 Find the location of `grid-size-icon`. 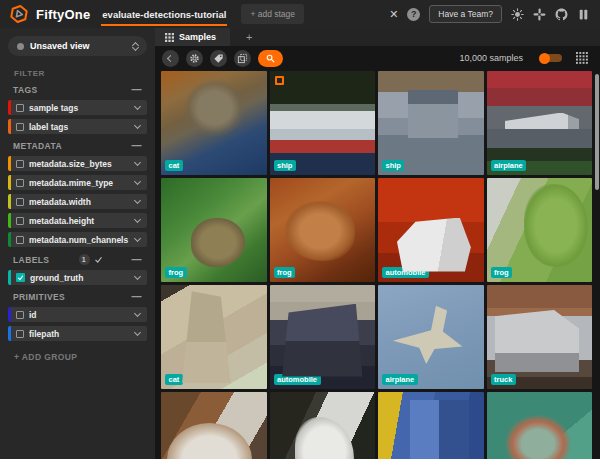

grid-size-icon is located at coordinates (582, 58).